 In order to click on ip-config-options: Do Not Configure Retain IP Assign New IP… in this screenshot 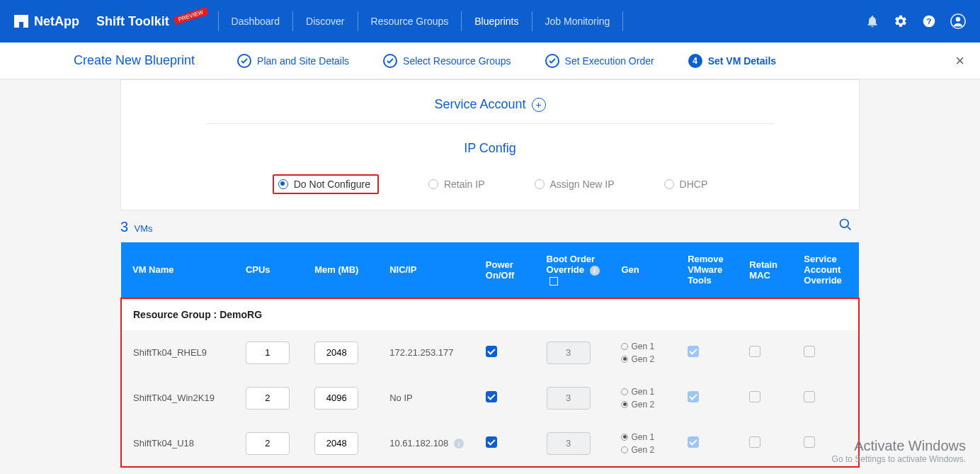, I will do `click(490, 186)`.